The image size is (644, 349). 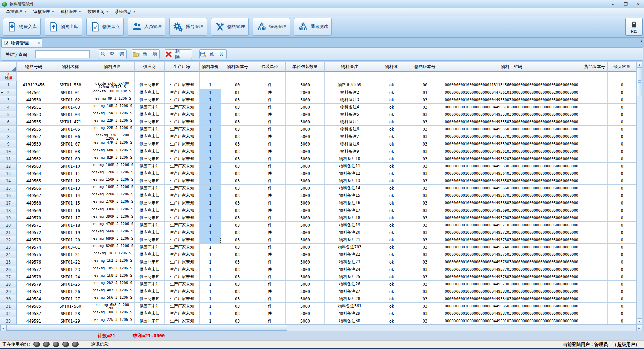 I want to click on cell-qr: 0000000001000000000000449570030000000000…, so click(x=512, y=218).